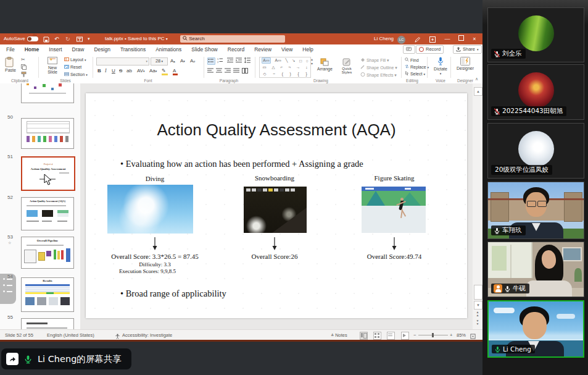  I want to click on grow-font-icon: A▴, so click(173, 61).